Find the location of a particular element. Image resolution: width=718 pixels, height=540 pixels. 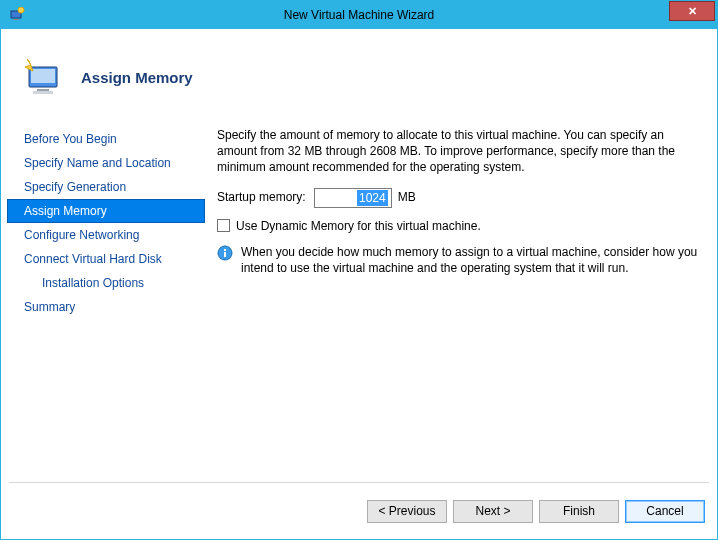

nav-specify-generation: Specify Generation is located at coordinates (106, 187).